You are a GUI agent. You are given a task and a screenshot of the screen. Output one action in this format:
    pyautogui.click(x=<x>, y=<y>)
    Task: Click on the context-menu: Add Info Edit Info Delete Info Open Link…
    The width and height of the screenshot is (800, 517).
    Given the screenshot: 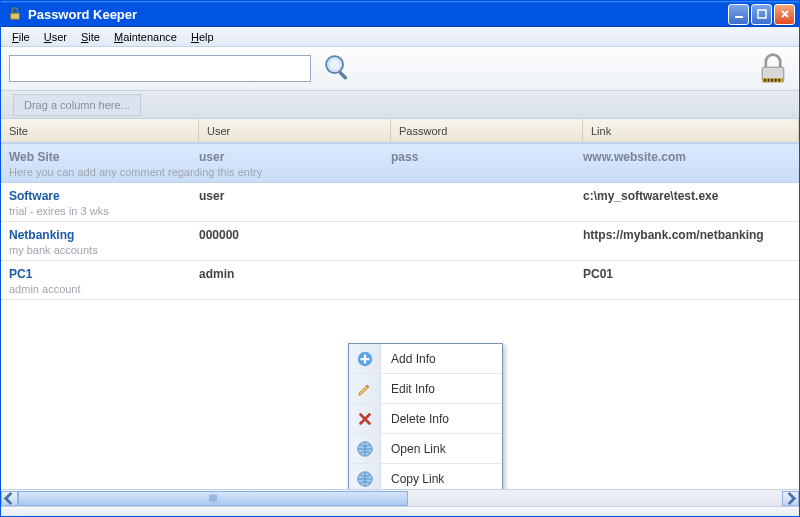 What is the action you would take?
    pyautogui.click(x=426, y=416)
    